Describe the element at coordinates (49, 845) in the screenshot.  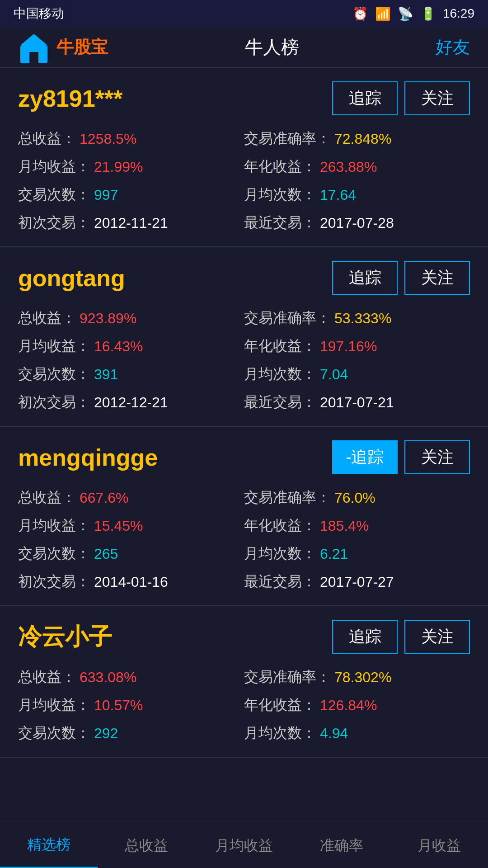
I see `tab-featured: 精选榜` at that location.